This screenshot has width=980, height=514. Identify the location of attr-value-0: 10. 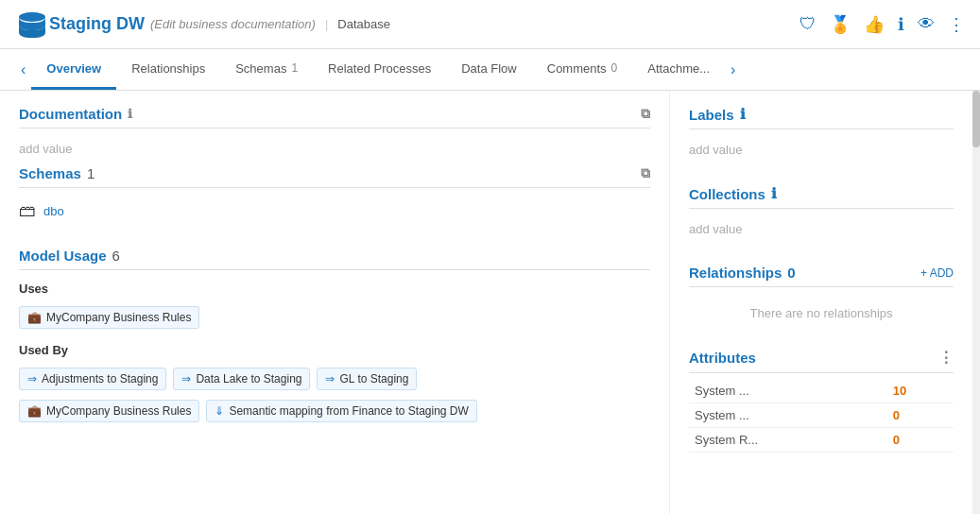
(920, 391).